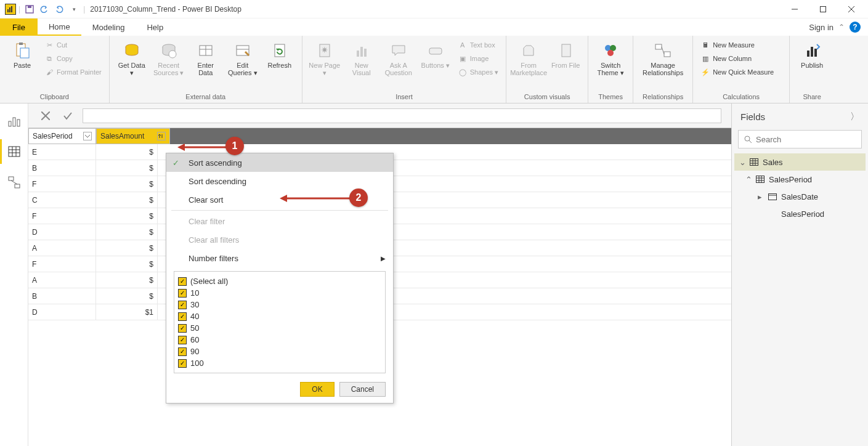 This screenshot has height=446, width=868. What do you see at coordinates (478, 59) in the screenshot?
I see `image-button: ▣Image` at bounding box center [478, 59].